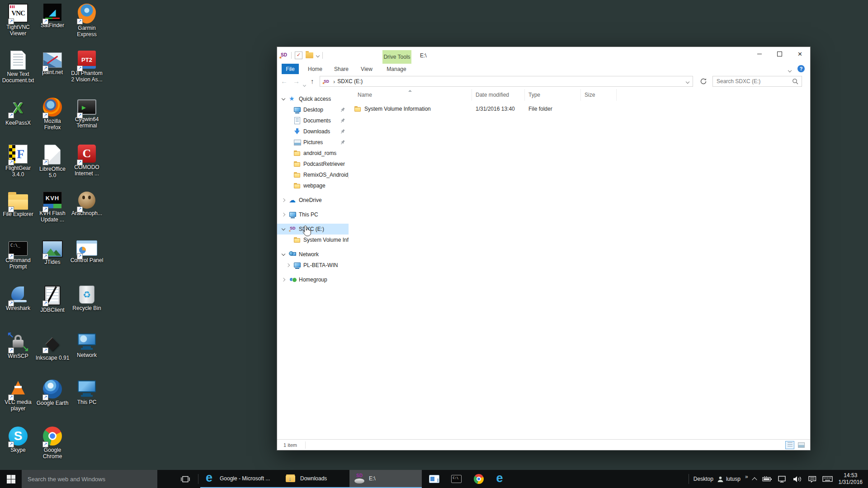 Image resolution: width=868 pixels, height=488 pixels. Describe the element at coordinates (313, 240) in the screenshot. I see `nav-item-system-volume-information: System Volume Information` at that location.